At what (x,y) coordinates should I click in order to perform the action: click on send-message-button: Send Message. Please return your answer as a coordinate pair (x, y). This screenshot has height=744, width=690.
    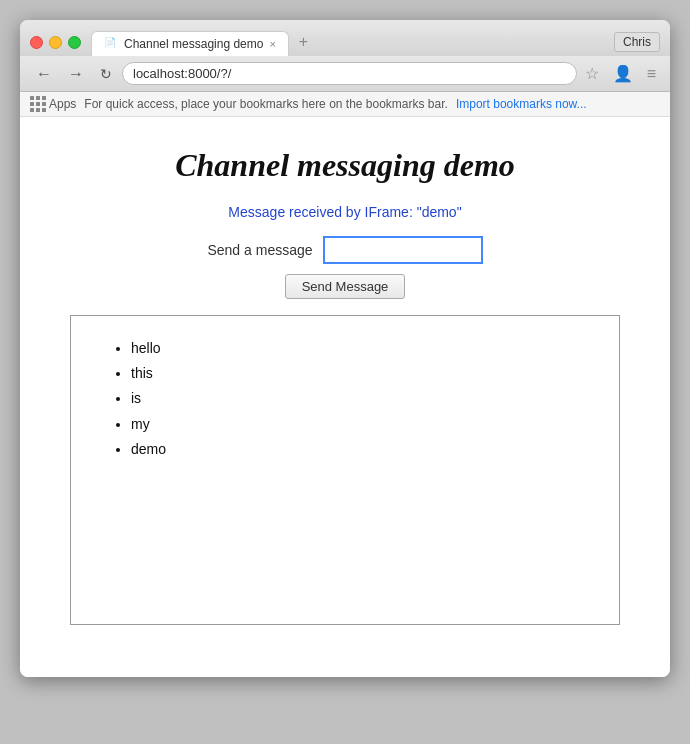
    Looking at the image, I should click on (346, 286).